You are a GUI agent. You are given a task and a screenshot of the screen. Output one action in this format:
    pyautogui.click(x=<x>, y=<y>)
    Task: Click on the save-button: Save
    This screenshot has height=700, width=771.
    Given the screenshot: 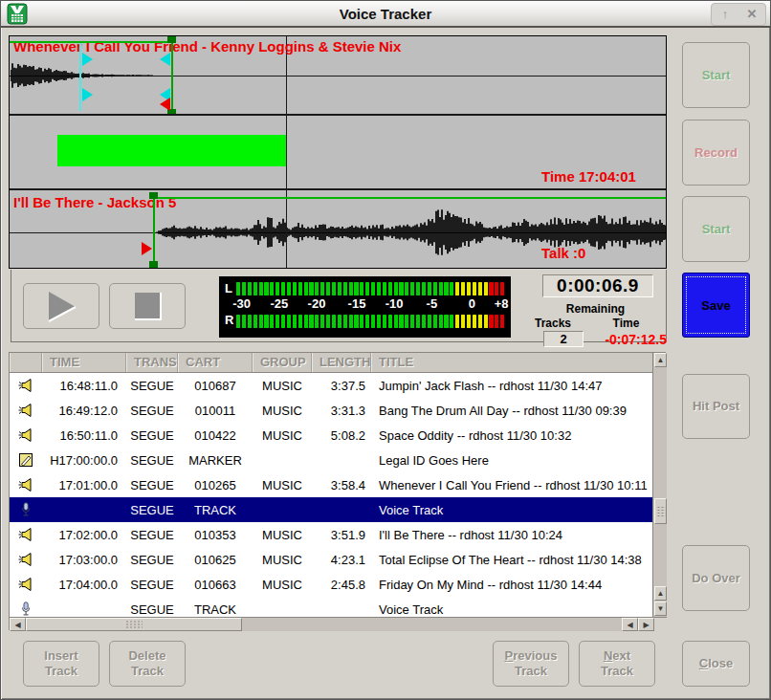 What is the action you would take?
    pyautogui.click(x=716, y=305)
    